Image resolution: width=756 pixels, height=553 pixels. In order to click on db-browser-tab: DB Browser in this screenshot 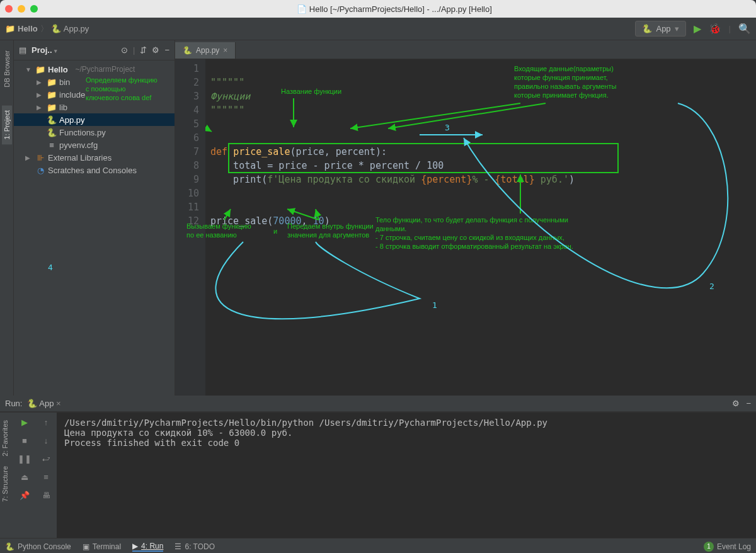, I will do `click(7, 69)`.